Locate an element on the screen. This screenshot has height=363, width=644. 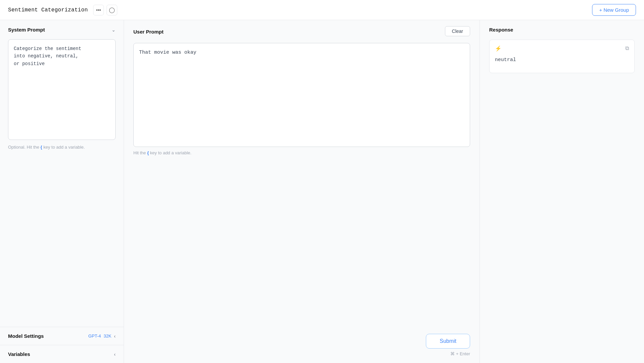
variables-collapse-icon: ‹ is located at coordinates (115, 354).